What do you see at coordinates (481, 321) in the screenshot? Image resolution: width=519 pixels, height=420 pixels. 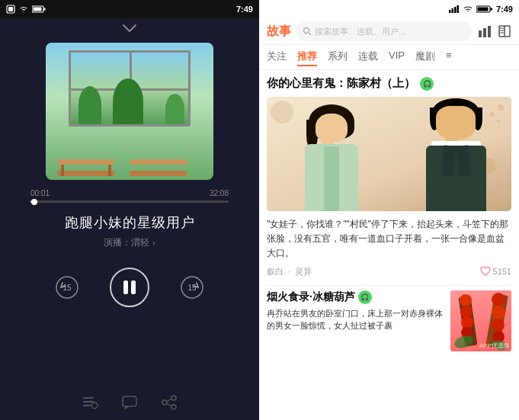 I see `story2-cover: APP优选集` at bounding box center [481, 321].